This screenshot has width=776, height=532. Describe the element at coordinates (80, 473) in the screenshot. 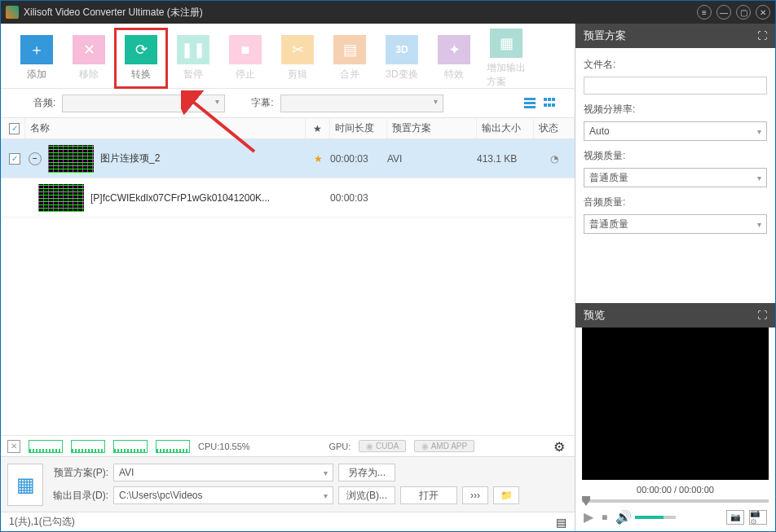

I see `profile-label: 预置方案(P):` at that location.